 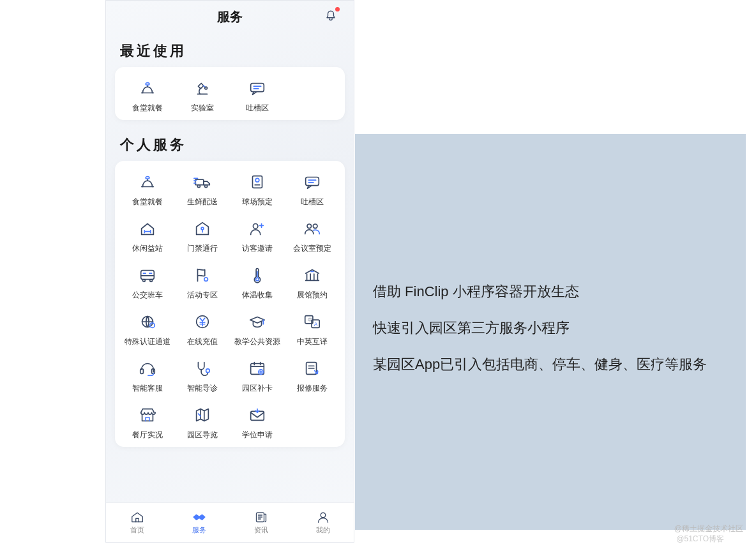 I want to click on ticket-icon, so click(x=257, y=182).